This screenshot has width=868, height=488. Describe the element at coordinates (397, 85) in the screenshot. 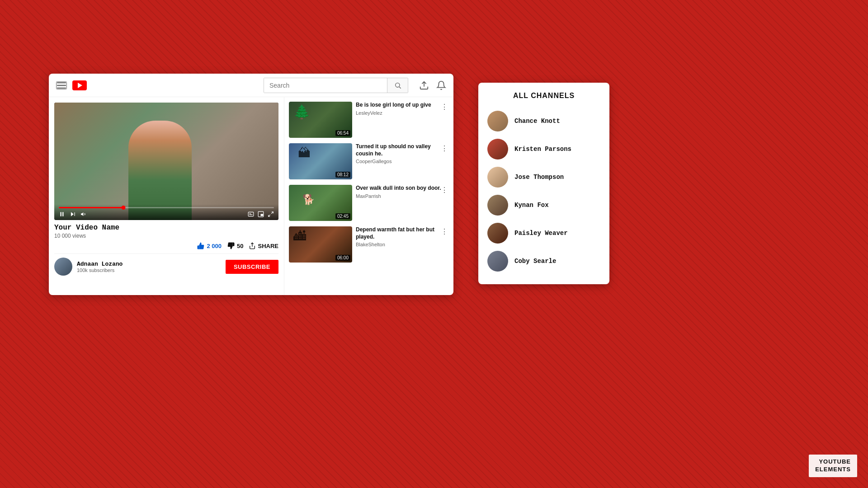

I see `search-button` at that location.